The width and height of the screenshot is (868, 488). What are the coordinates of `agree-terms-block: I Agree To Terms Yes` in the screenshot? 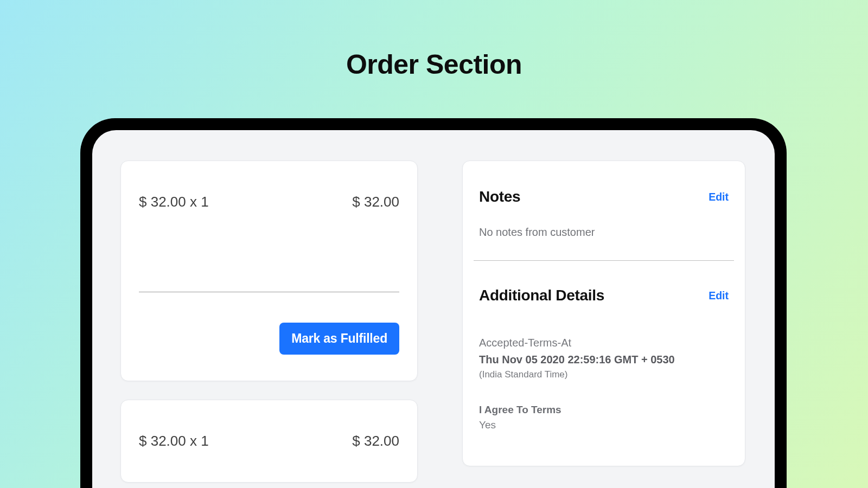 It's located at (604, 418).